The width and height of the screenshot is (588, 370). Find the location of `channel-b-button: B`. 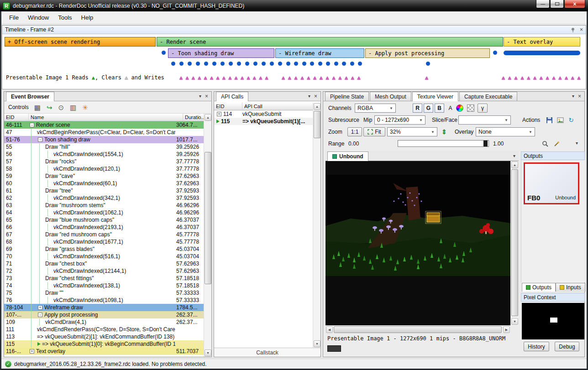

channel-b-button: B is located at coordinates (439, 108).